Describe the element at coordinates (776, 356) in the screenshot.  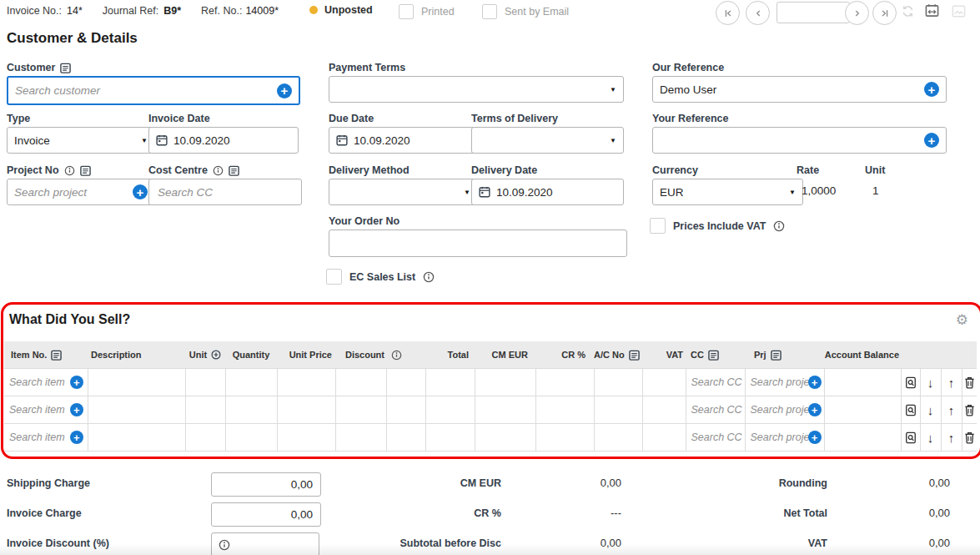
I see `prj-paste-icon` at that location.